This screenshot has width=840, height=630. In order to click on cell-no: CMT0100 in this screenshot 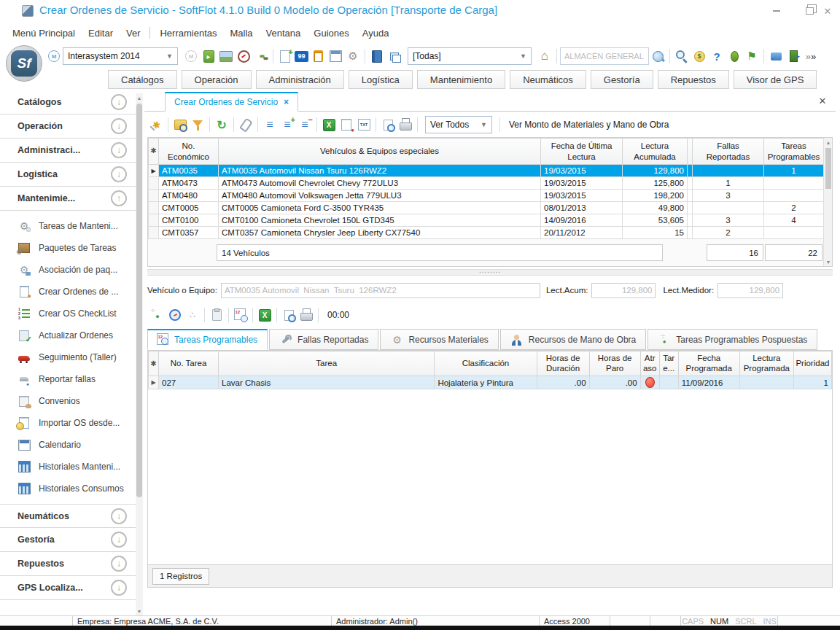, I will do `click(189, 220)`.